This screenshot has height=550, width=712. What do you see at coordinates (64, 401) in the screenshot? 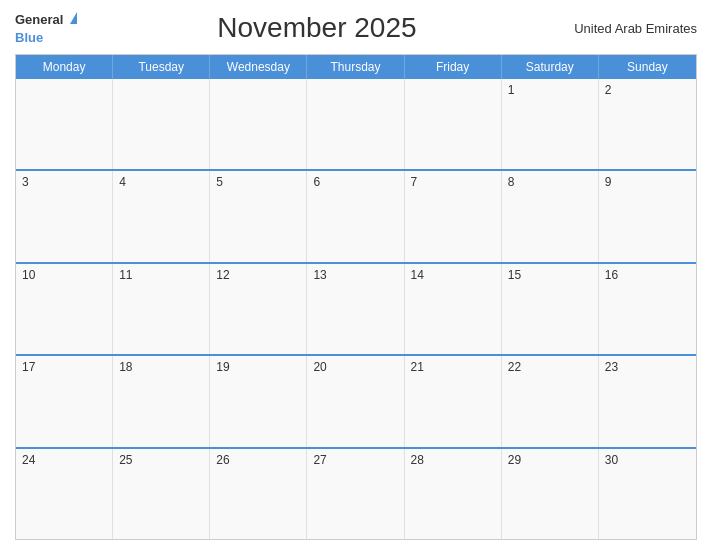
I see `day-cell: 17` at bounding box center [64, 401].